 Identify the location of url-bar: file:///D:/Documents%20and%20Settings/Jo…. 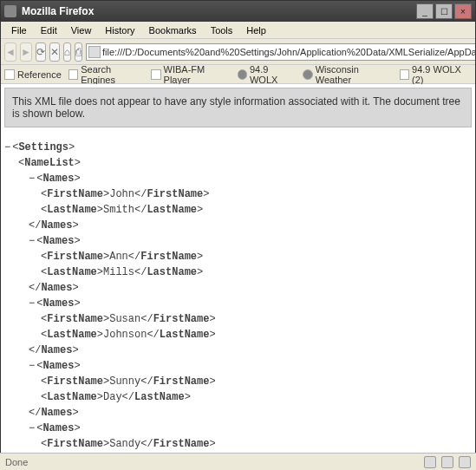
(281, 52).